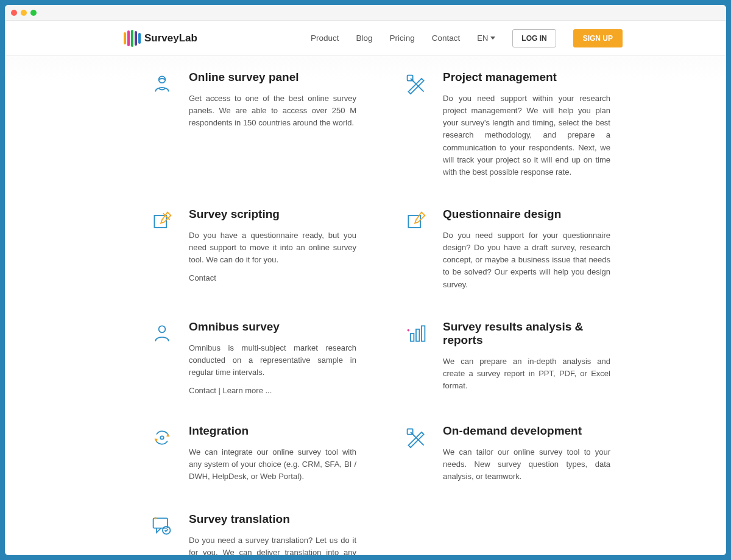 The height and width of the screenshot is (560, 731). I want to click on chevron-down-icon, so click(493, 38).